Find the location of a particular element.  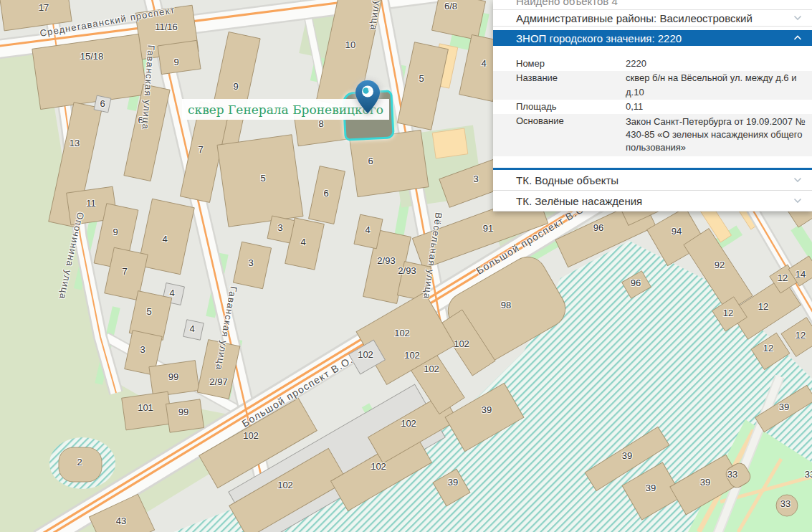

section-collapsed: ТК. Зелёные насаждения is located at coordinates (652, 201).